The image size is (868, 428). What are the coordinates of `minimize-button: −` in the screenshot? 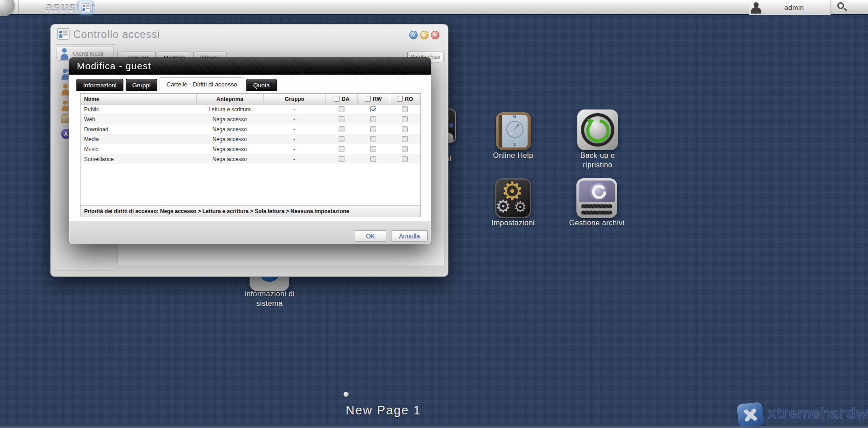 It's located at (424, 35).